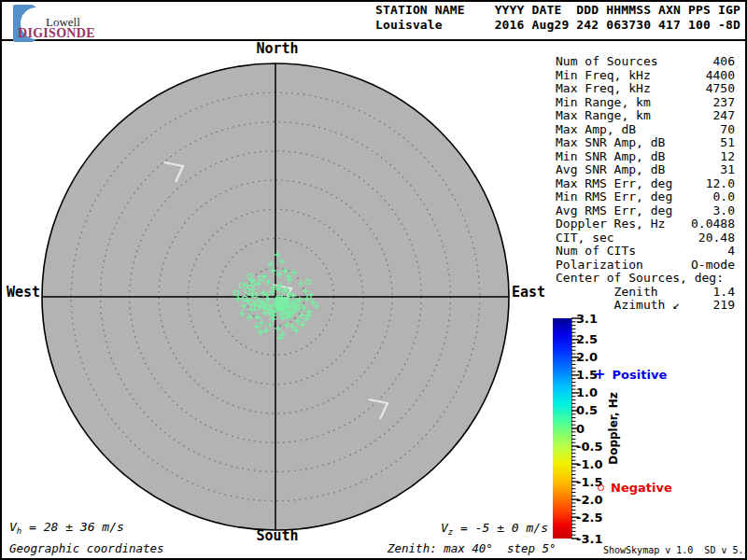 The width and height of the screenshot is (747, 560). I want to click on stat-value: 219, so click(725, 306).